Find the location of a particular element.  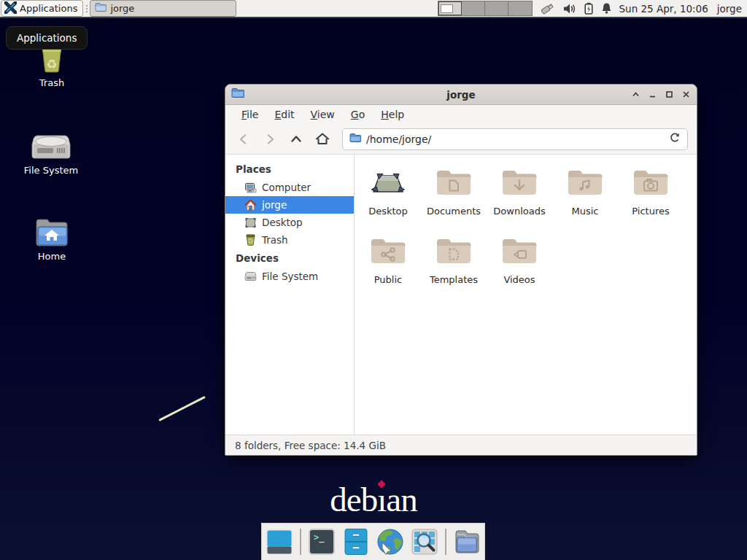

sidebar-item-label: File System is located at coordinates (290, 276).